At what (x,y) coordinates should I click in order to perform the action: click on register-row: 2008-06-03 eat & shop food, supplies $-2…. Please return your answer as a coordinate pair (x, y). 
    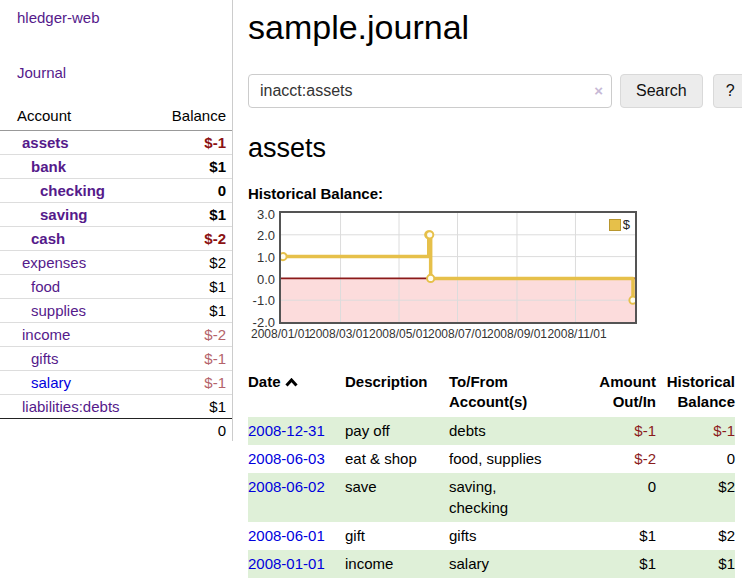
    Looking at the image, I should click on (492, 459).